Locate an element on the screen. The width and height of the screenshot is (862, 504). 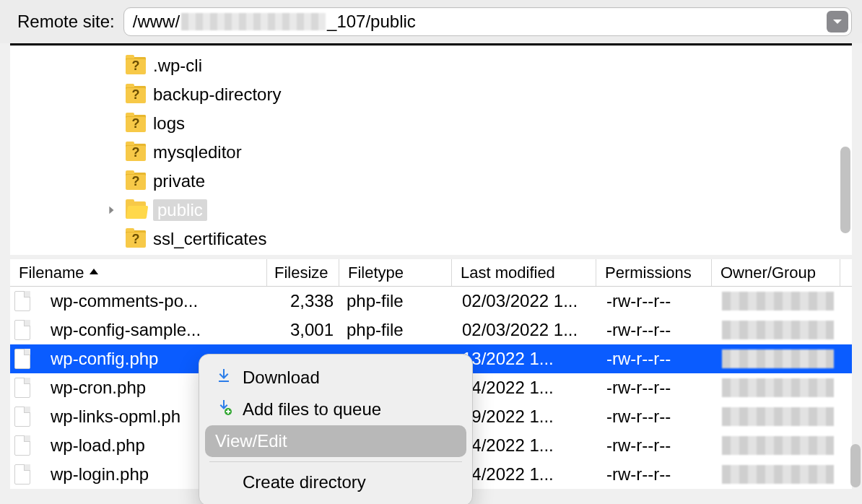
column-header-last_modified: Last modified is located at coordinates (526, 273).